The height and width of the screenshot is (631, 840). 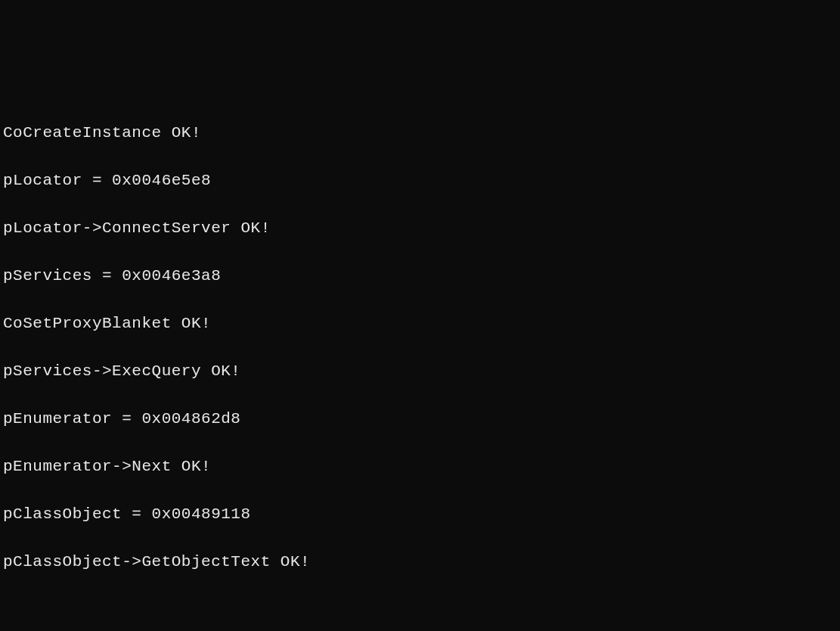 I want to click on output-line: pServices->ExecQuery OK!, so click(x=420, y=371).